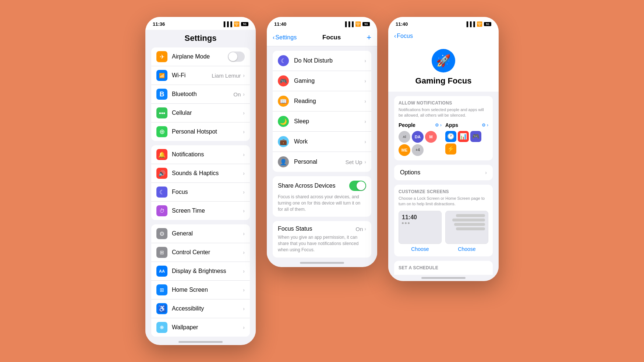  Describe the element at coordinates (467, 231) in the screenshot. I see `home-screen-preview: Choose` at that location.